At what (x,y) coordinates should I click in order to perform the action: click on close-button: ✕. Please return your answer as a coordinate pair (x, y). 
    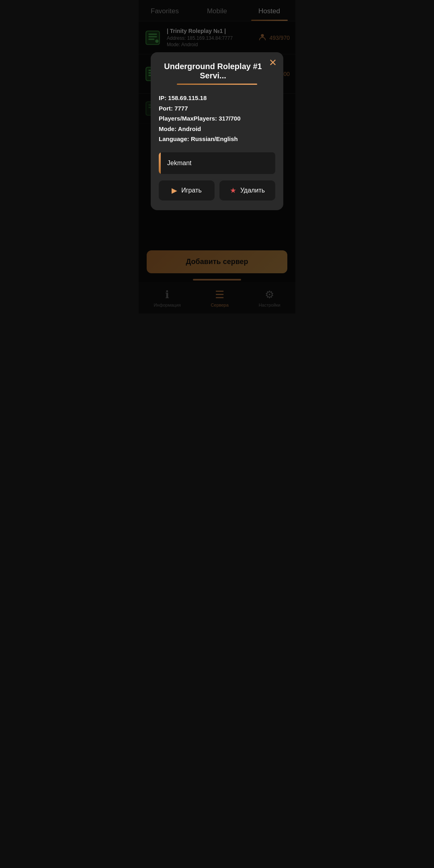
    Looking at the image, I should click on (273, 63).